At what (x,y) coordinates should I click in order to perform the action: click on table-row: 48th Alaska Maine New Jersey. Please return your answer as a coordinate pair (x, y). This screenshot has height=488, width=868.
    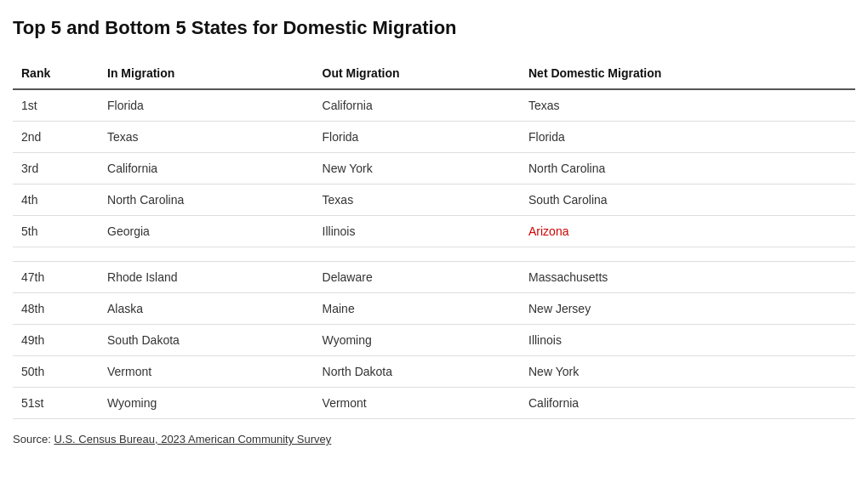
    Looking at the image, I should click on (434, 309).